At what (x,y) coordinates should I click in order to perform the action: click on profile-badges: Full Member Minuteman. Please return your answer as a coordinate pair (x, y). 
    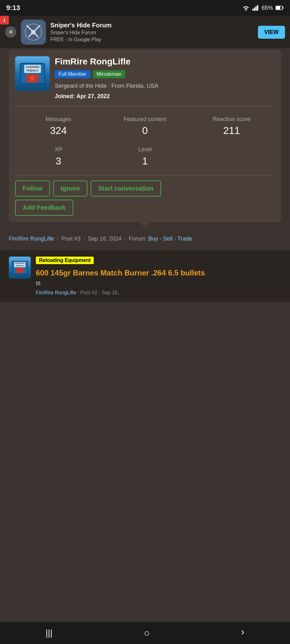
    Looking at the image, I should click on (165, 74).